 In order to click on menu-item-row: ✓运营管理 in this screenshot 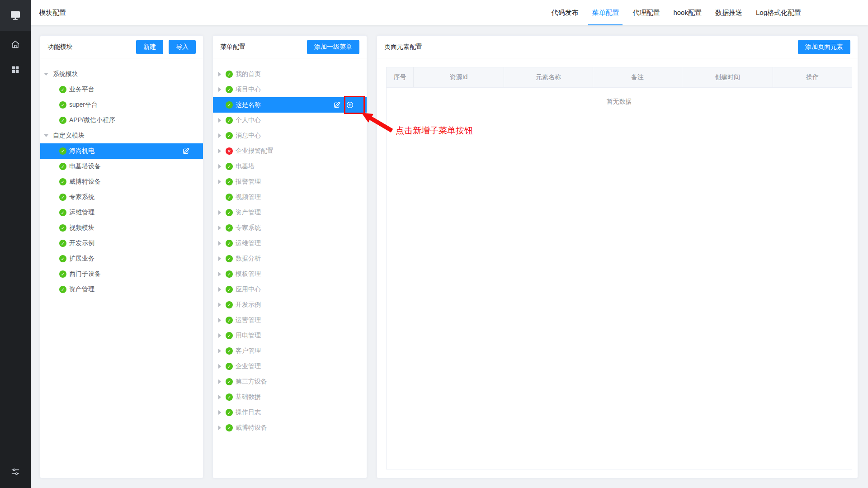, I will do `click(290, 320)`.